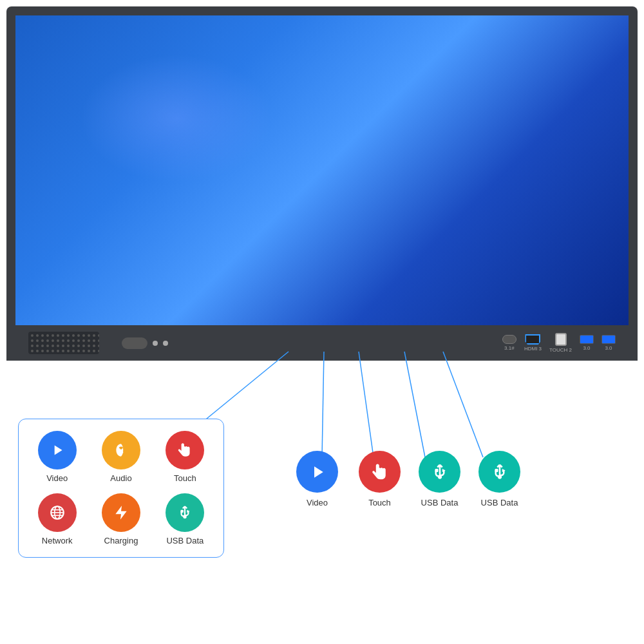 Image resolution: width=644 pixels, height=644 pixels. What do you see at coordinates (57, 513) in the screenshot?
I see `network-icon-circle` at bounding box center [57, 513].